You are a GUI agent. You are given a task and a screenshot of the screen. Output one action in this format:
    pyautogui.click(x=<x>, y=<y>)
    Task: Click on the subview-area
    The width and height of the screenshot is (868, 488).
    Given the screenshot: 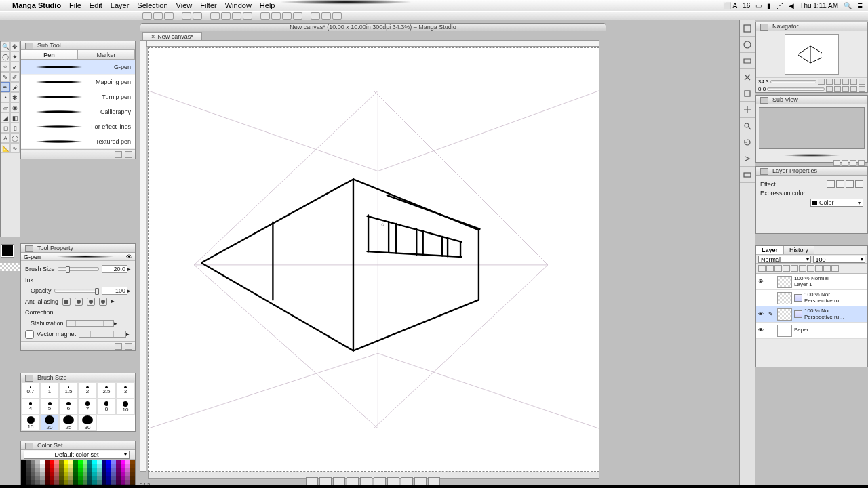 What is the action you would take?
    pyautogui.click(x=812, y=128)
    